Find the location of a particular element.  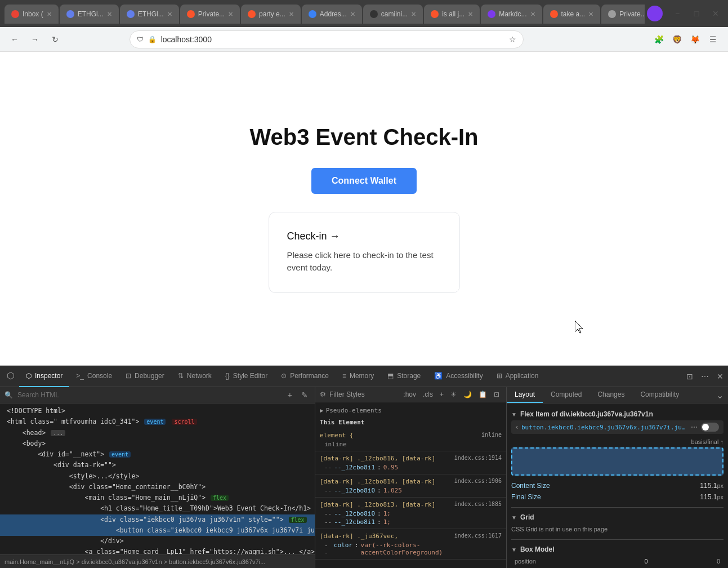

browser-tab-tab-isallj: is all j... ✕ is located at coordinates (452, 14).